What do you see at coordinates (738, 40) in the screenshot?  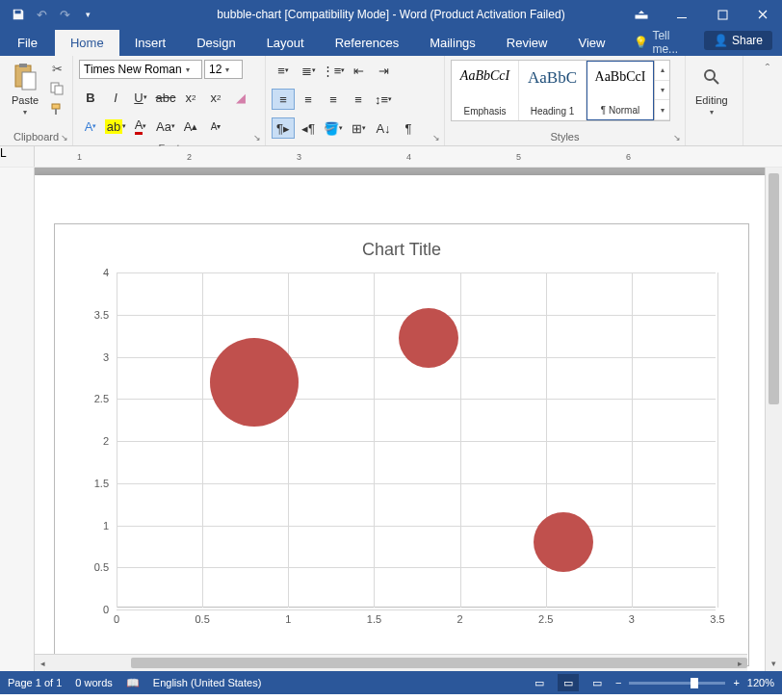 I see `share-button: 👤Share` at bounding box center [738, 40].